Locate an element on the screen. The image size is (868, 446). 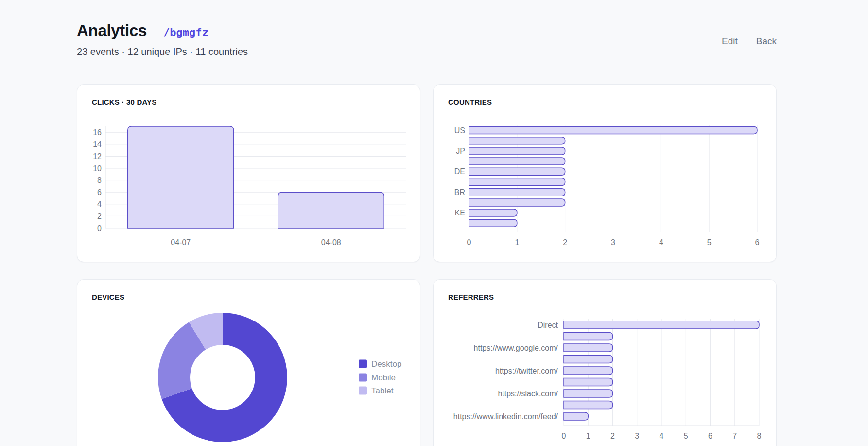
tick-label: 10 is located at coordinates (97, 168).